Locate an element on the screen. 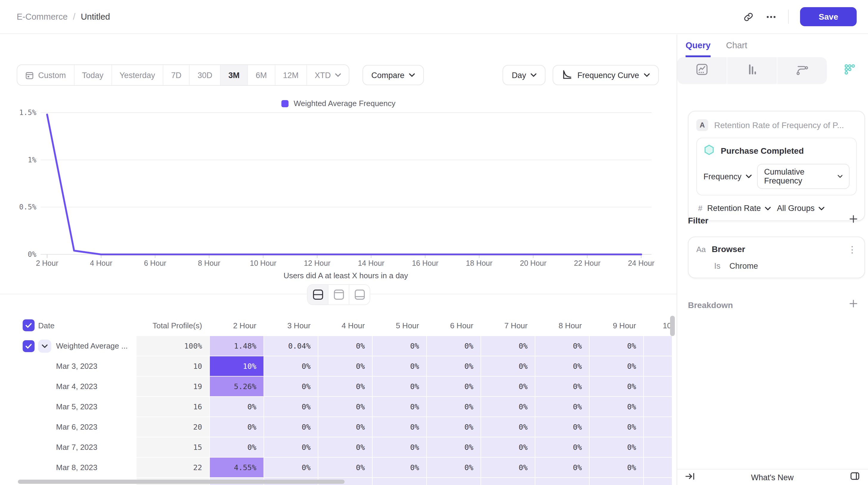 Image resolution: width=868 pixels, height=485 pixels. heat-cell: 1.48% is located at coordinates (237, 346).